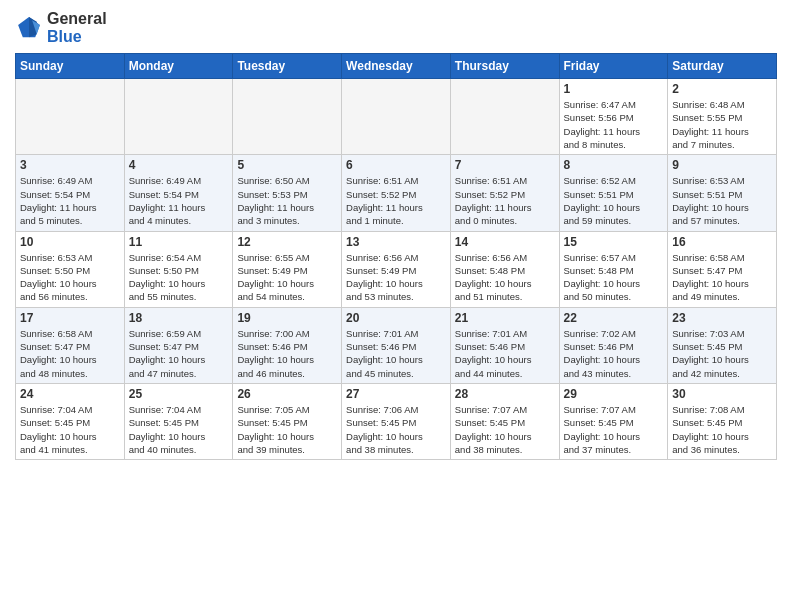 The height and width of the screenshot is (612, 792). What do you see at coordinates (179, 354) in the screenshot?
I see `day-info: Sunrise: 6:59 AM Sunset: 5:47 PM Dayligh…` at bounding box center [179, 354].